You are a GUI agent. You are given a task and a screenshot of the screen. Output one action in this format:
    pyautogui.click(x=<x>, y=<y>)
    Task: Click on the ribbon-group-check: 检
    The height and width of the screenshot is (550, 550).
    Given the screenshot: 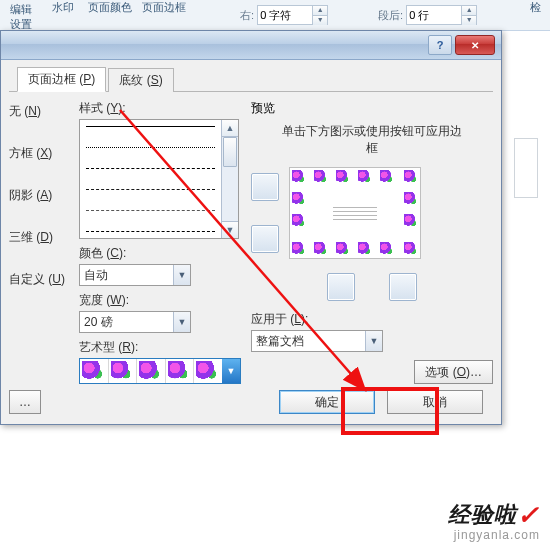 What is the action you would take?
    pyautogui.click(x=536, y=8)
    